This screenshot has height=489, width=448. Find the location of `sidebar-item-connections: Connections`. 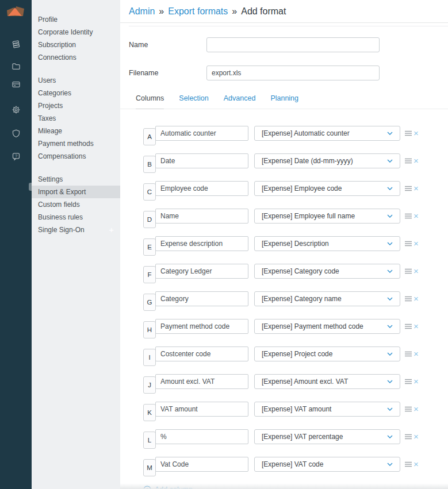

sidebar-item-connections: Connections is located at coordinates (76, 57).